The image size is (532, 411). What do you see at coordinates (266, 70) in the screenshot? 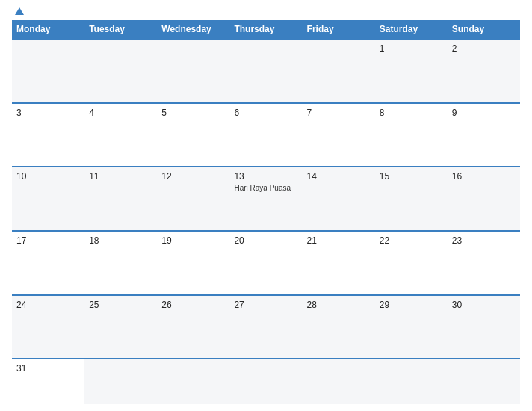
I see `calendar-row: 12` at bounding box center [266, 70].